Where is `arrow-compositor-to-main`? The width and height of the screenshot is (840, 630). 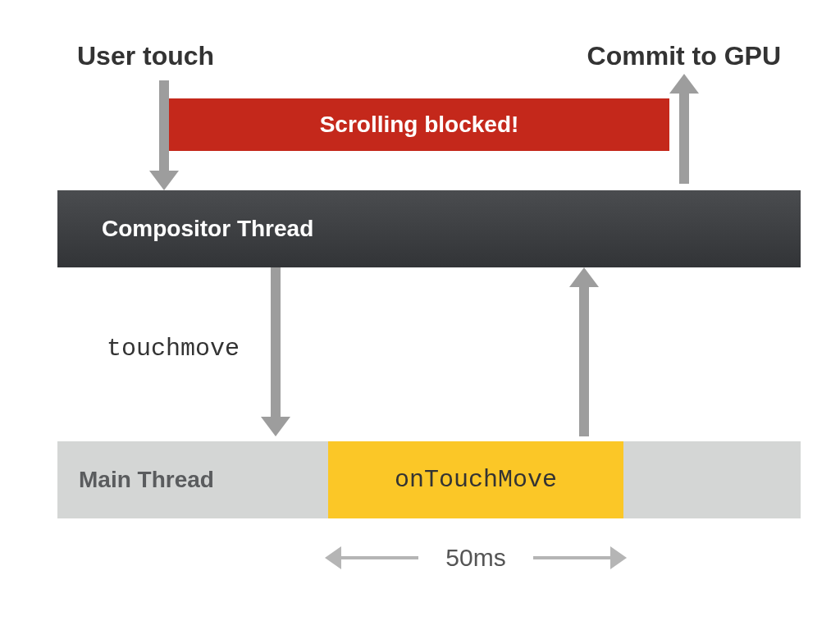
arrow-compositor-to-main is located at coordinates (276, 343).